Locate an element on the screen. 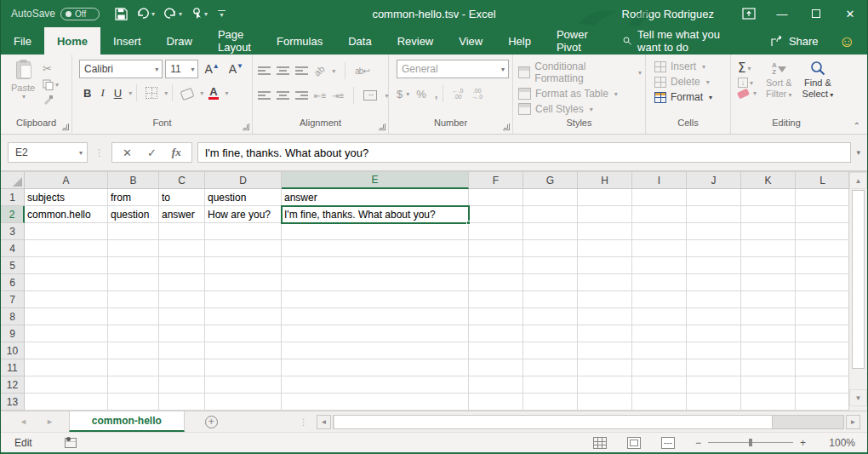  cell-J8 is located at coordinates (714, 317).